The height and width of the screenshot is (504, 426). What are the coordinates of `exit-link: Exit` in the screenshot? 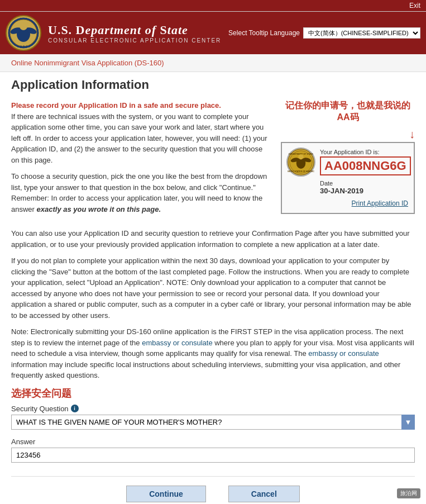 It's located at (415, 6).